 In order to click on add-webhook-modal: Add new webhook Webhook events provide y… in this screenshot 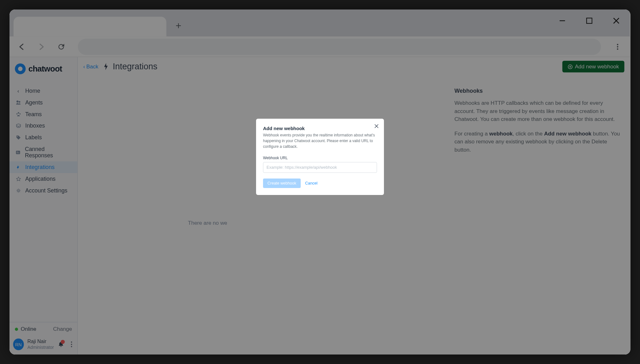, I will do `click(320, 157)`.